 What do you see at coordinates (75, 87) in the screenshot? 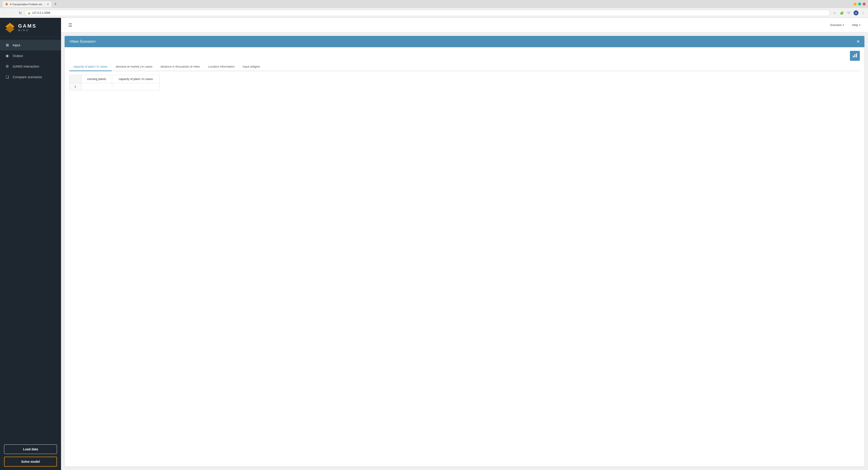
I see `table-row-num: 1` at bounding box center [75, 87].